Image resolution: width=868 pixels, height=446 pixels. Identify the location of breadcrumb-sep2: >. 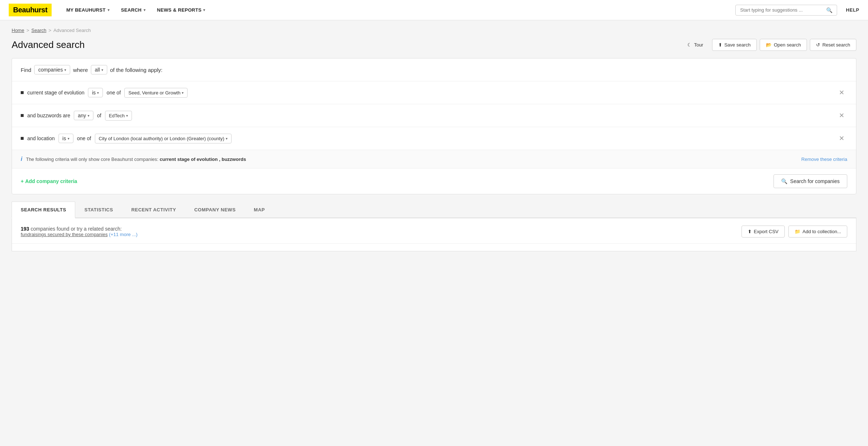
(50, 31).